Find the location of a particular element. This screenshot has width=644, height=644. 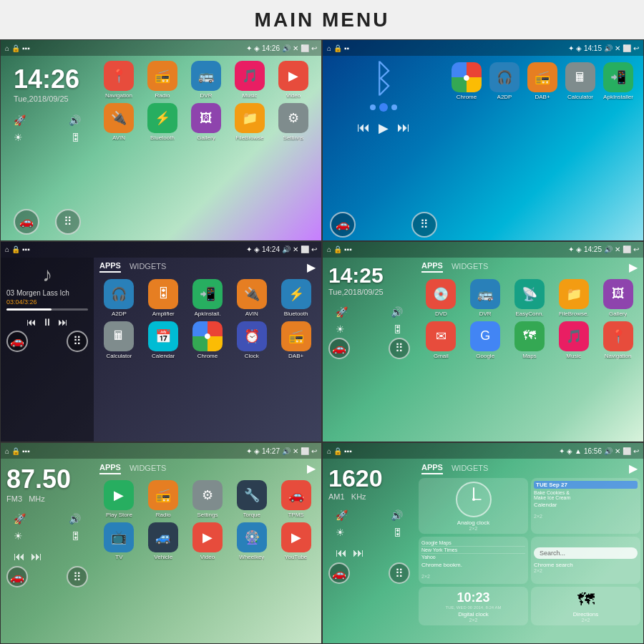

vol-icon-2: 🔊 is located at coordinates (608, 49).